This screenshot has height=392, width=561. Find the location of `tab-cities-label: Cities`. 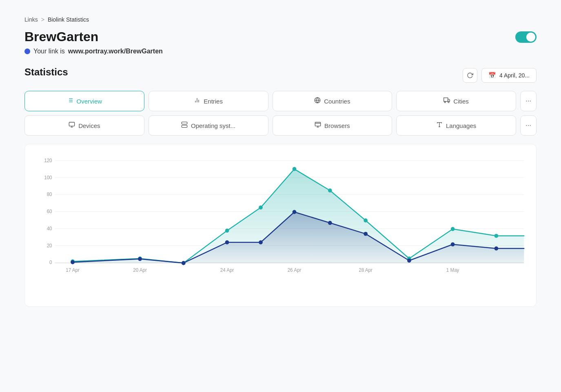

tab-cities-label: Cities is located at coordinates (461, 101).